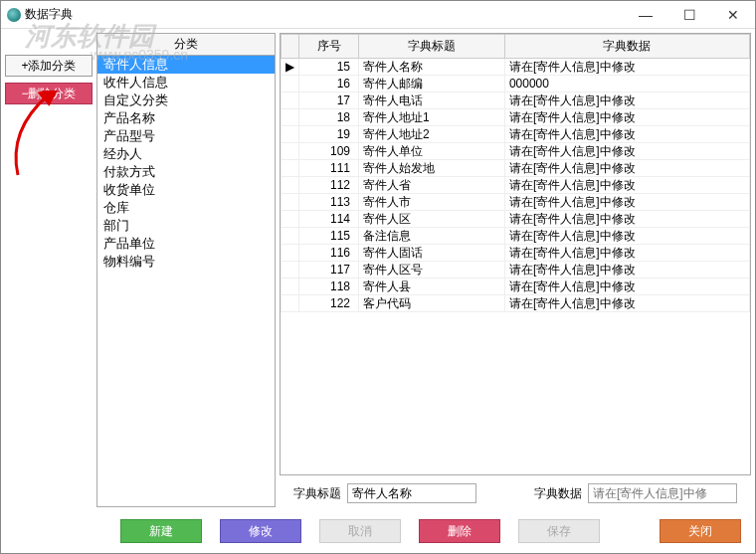 This screenshot has height=554, width=756. Describe the element at coordinates (432, 271) in the screenshot. I see `cell-title: 寄件人区号` at that location.